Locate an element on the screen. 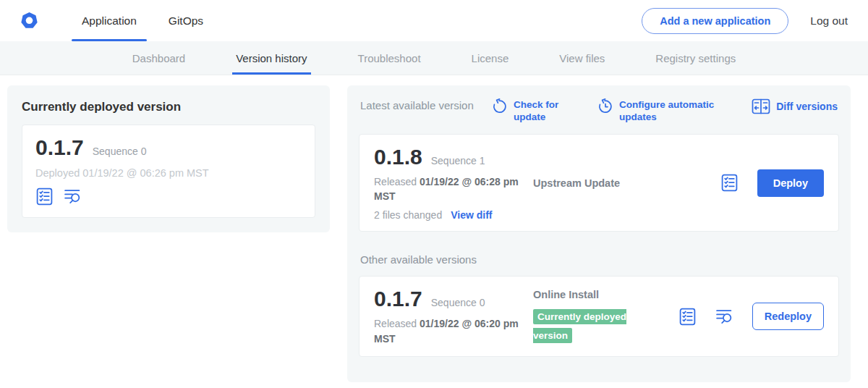  configure-auto-updates-action: Configure automatic updates is located at coordinates (660, 111).